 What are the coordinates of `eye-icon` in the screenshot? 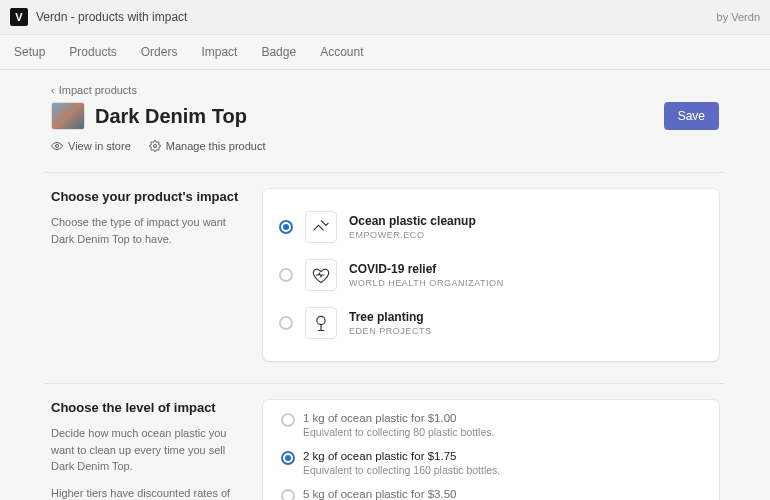 It's located at (57, 146).